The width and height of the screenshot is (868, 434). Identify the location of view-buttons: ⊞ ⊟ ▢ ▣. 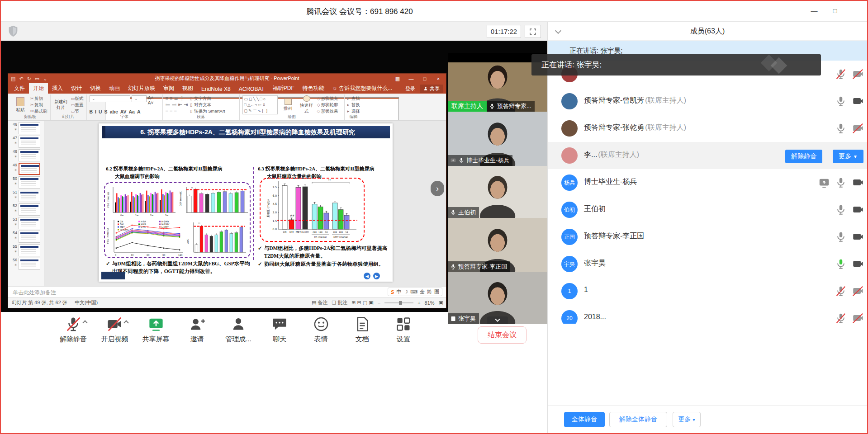
(362, 303).